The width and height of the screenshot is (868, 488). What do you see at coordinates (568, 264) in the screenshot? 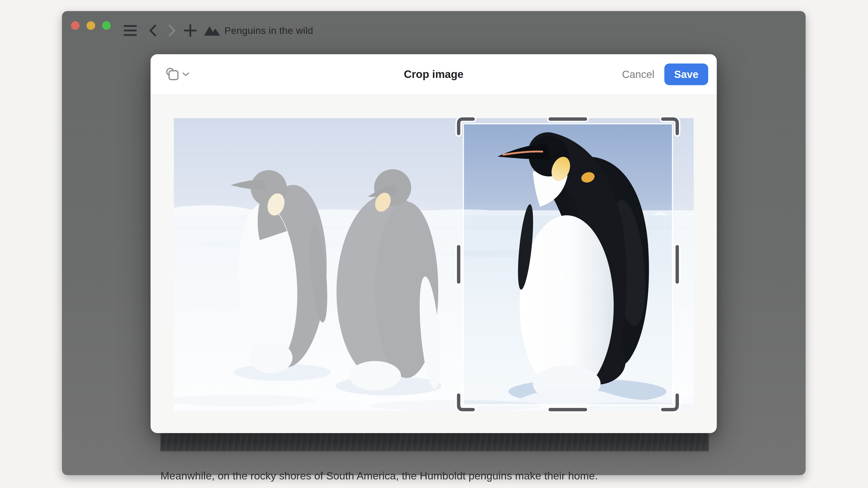
I see `crop-selection` at bounding box center [568, 264].